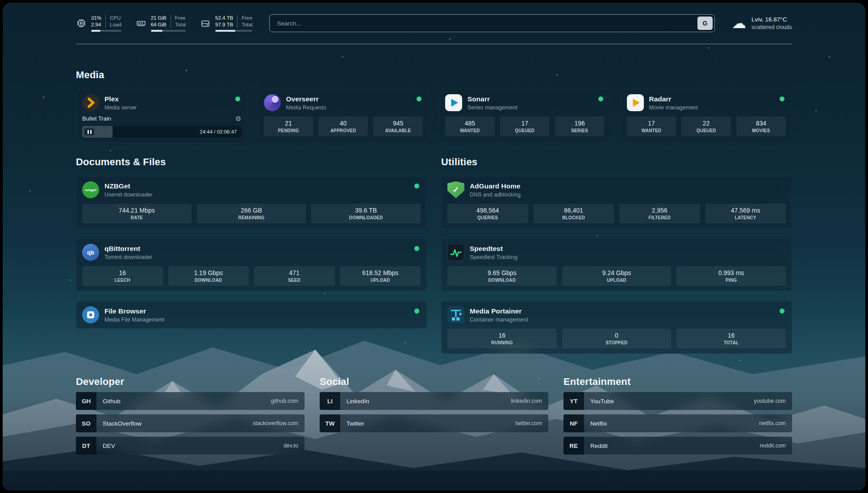 This screenshot has height=493, width=868. What do you see at coordinates (279, 423) in the screenshot?
I see `bookmark-domain: stackoverflow.com` at bounding box center [279, 423].